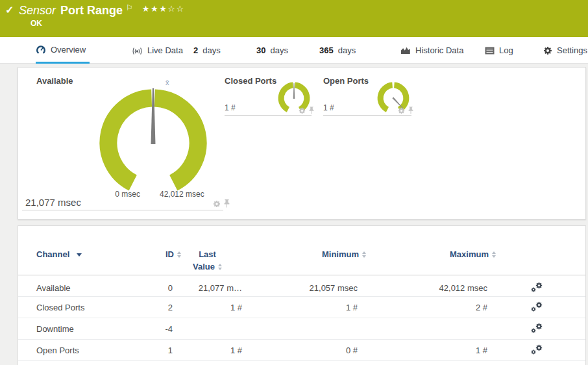 The width and height of the screenshot is (588, 365). Describe the element at coordinates (469, 255) in the screenshot. I see `column-header-maximum-label: Maximum` at that location.